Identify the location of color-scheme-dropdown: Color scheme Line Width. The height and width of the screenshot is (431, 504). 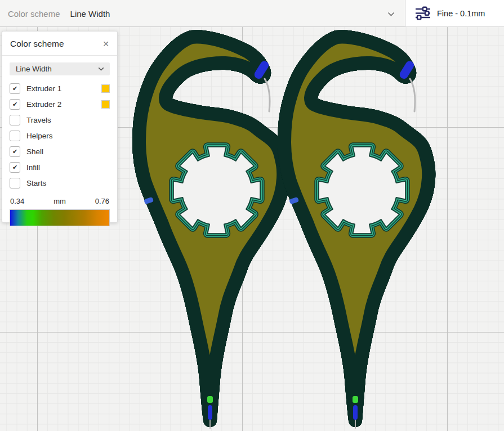
(203, 14).